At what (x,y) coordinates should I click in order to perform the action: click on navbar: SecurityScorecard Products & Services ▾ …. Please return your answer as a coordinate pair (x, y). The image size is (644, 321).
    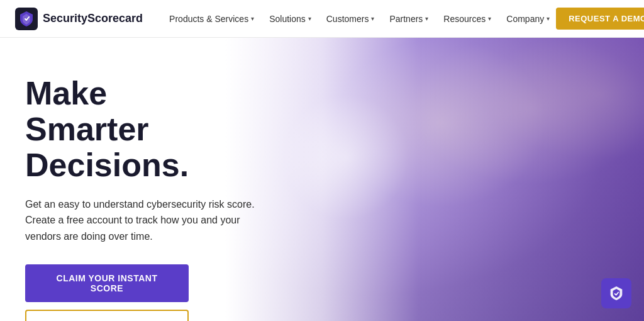
    Looking at the image, I should click on (322, 19).